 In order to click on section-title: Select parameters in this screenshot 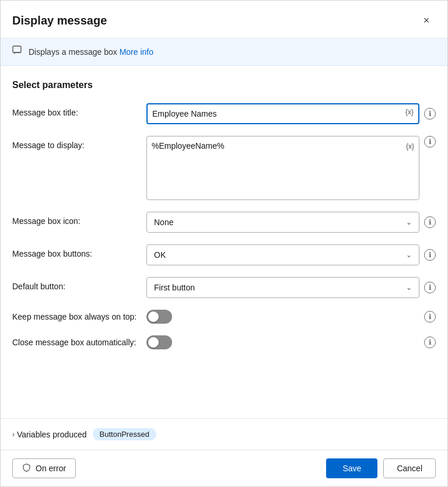, I will do `click(224, 85)`.